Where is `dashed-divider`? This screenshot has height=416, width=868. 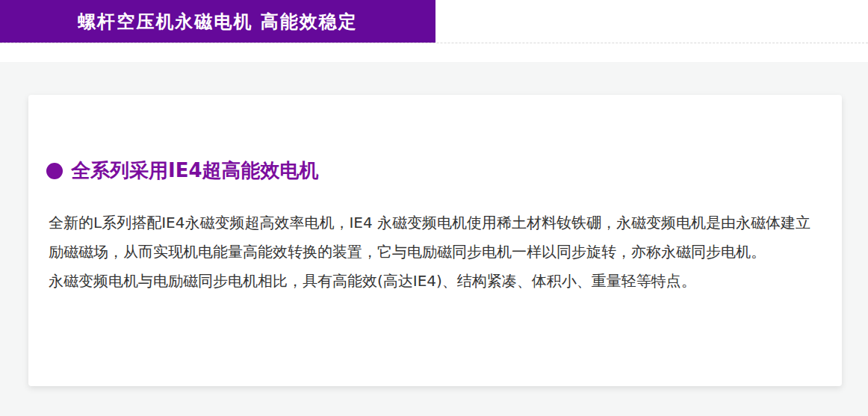
dashed-divider is located at coordinates (434, 43).